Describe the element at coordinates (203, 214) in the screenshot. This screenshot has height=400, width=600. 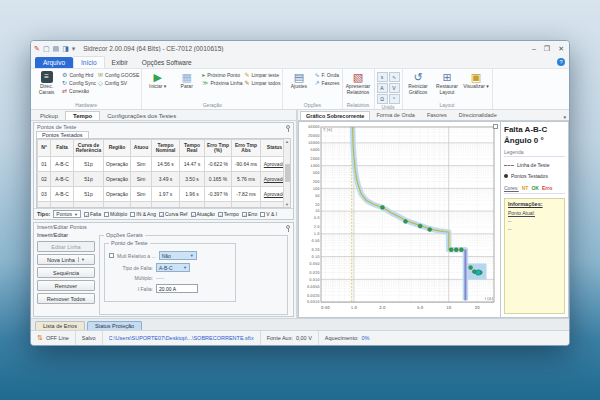
I see `filter-checkbox: ✓Atuação` at that location.